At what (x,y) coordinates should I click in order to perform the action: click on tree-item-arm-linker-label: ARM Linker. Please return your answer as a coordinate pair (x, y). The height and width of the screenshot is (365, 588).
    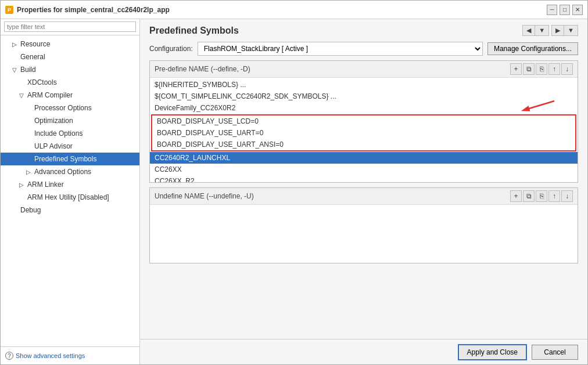
    Looking at the image, I should click on (45, 185).